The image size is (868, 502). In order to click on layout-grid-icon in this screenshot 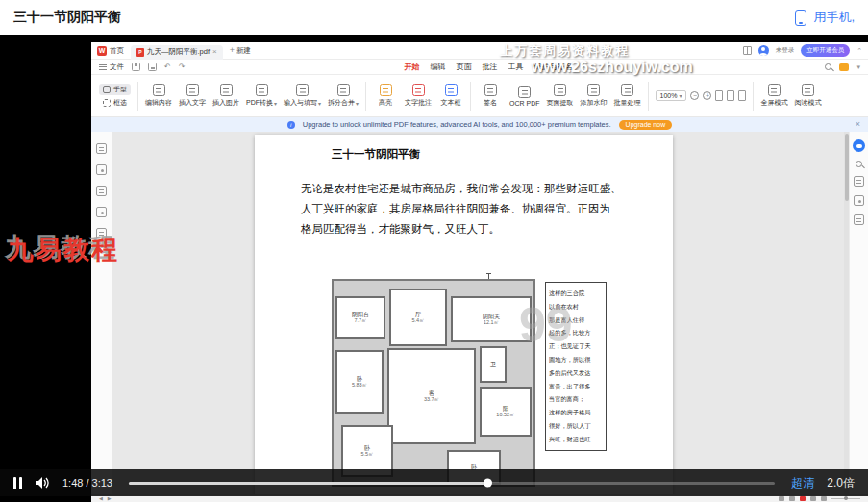, I will do `click(748, 50)`.